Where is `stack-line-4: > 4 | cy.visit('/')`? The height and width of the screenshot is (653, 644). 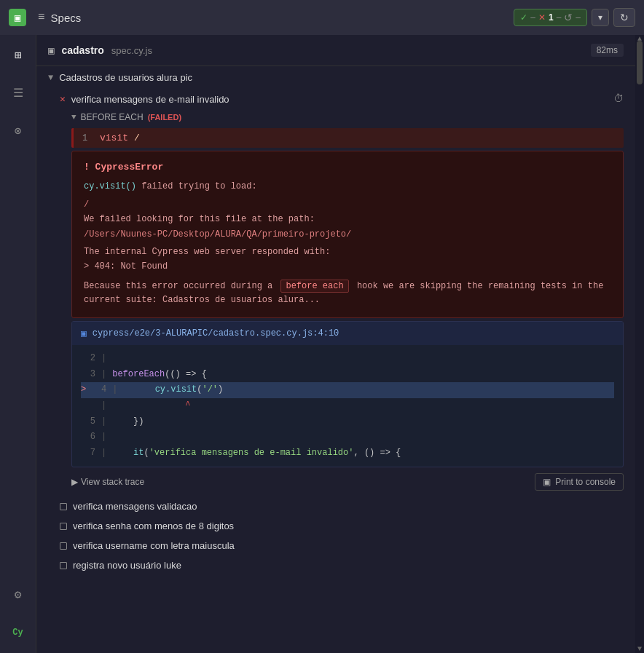
stack-line-4: > 4 | cy.visit('/') is located at coordinates (347, 390).